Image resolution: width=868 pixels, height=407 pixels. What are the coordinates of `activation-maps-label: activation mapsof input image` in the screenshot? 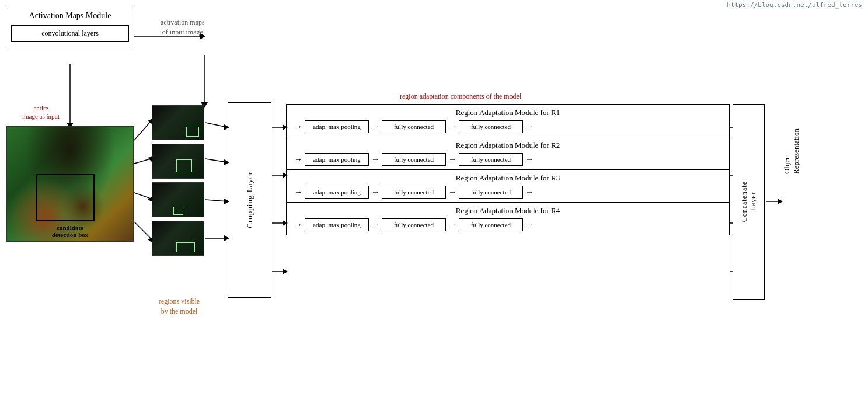 It's located at (183, 27).